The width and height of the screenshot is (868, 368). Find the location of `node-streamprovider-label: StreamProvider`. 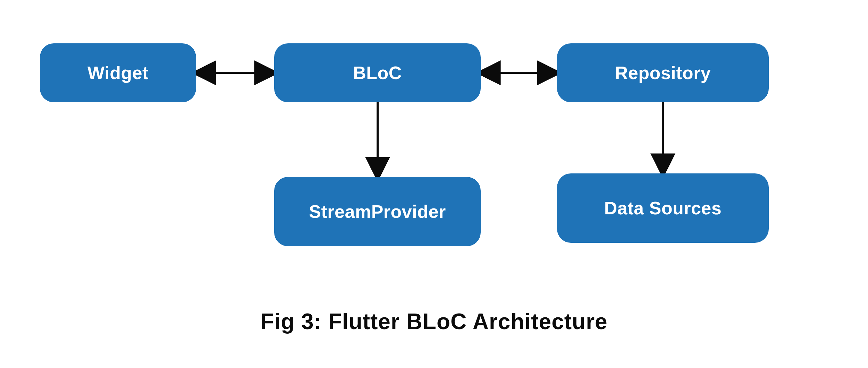

node-streamprovider-label: StreamProvider is located at coordinates (377, 212).